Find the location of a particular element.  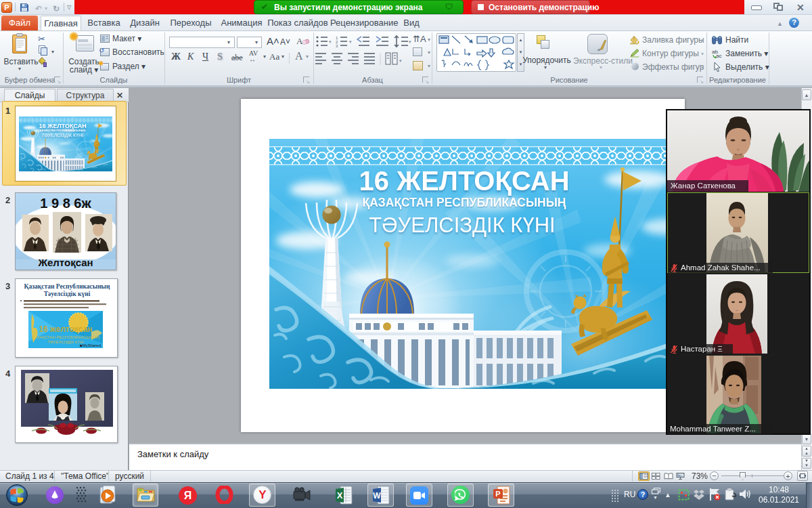

svg-text: ac is located at coordinates (719, 56).